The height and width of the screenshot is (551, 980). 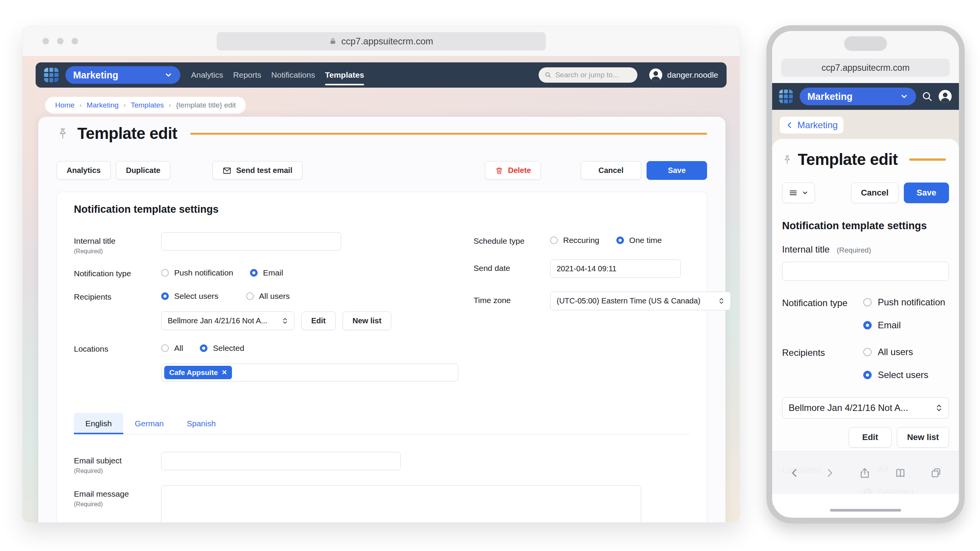 What do you see at coordinates (278, 75) in the screenshot?
I see `nav-links: Analytics Reports Notifications Template…` at bounding box center [278, 75].